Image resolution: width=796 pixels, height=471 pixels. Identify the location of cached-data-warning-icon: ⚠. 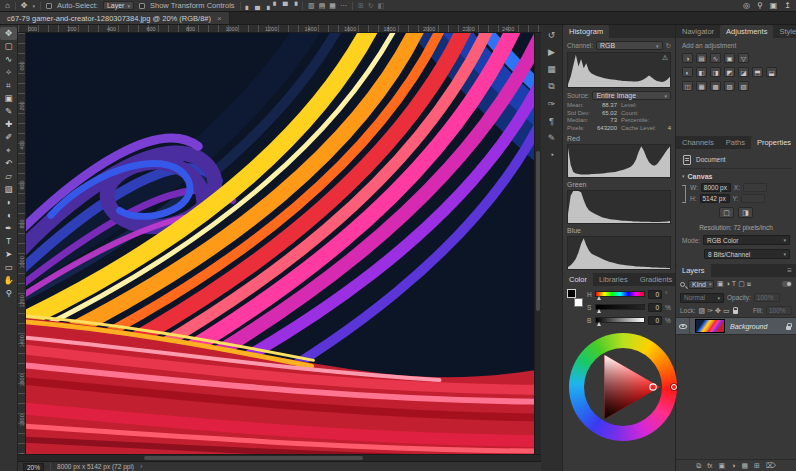
(665, 58).